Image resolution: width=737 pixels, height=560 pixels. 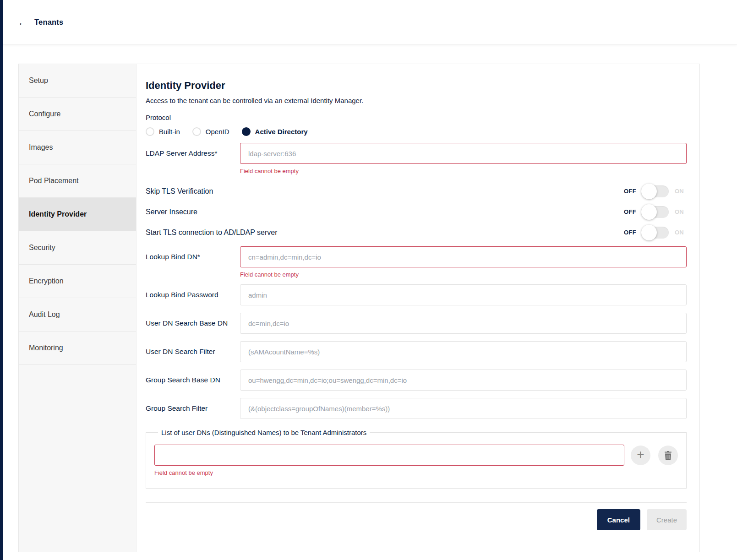 What do you see at coordinates (618, 520) in the screenshot?
I see `cancel-button: Cancel` at bounding box center [618, 520].